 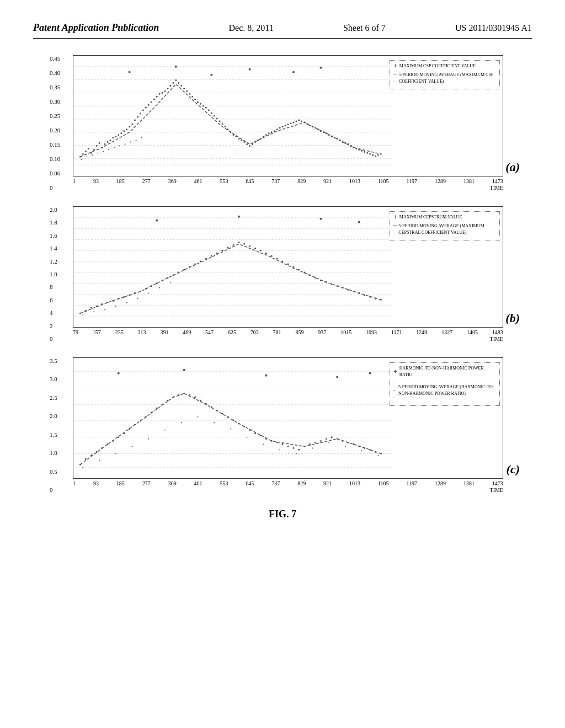 I want to click on chart-a-x-axis: 1 93 185 277 369 461 553 645 737 829 921…, so click(x=288, y=181).